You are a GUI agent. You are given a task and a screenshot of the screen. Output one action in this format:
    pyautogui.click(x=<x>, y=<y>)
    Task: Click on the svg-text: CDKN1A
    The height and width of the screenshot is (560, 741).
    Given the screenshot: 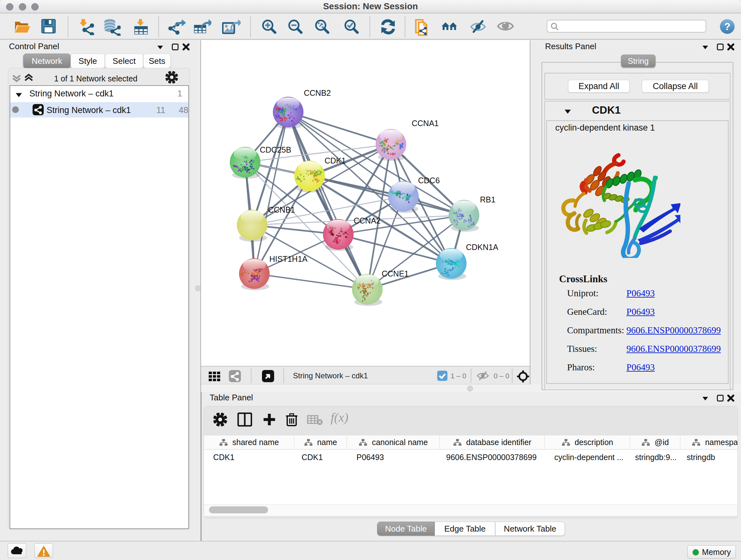 What is the action you would take?
    pyautogui.click(x=482, y=247)
    